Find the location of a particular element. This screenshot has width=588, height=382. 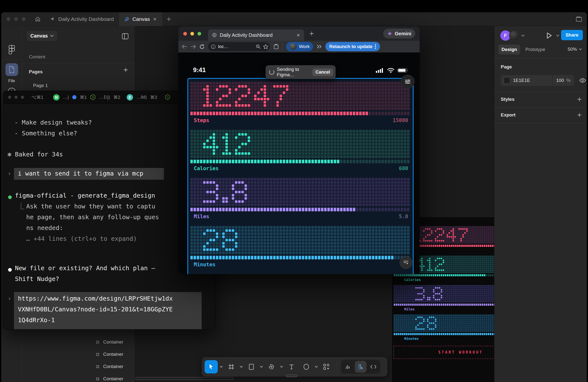

text-tool-button is located at coordinates (292, 367).